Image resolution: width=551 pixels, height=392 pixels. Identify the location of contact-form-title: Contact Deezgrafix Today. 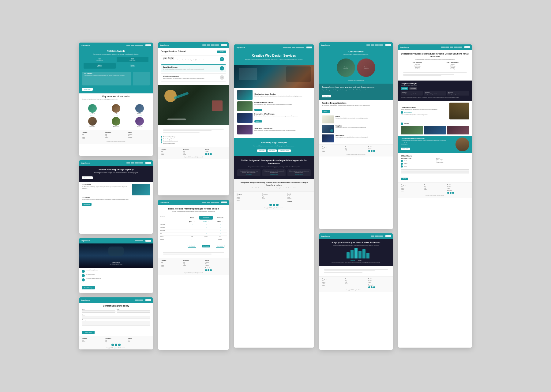
(116, 306).